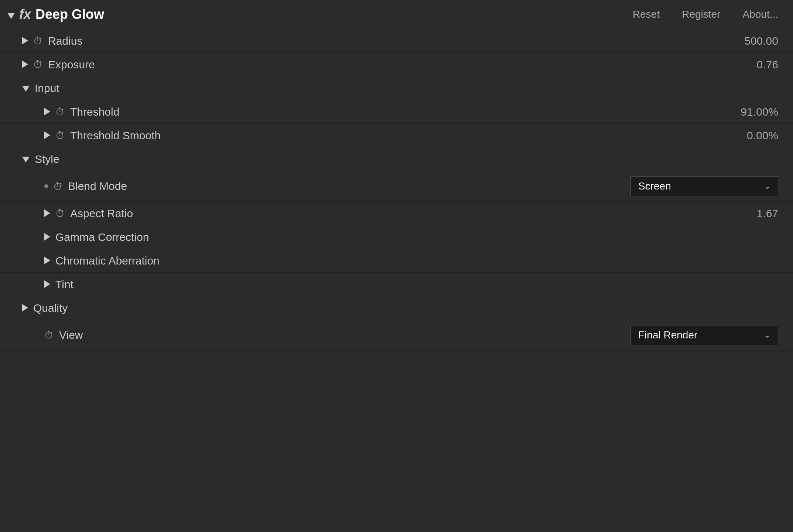 This screenshot has width=793, height=532. What do you see at coordinates (768, 65) in the screenshot?
I see `exposure-value: 0.76` at bounding box center [768, 65].